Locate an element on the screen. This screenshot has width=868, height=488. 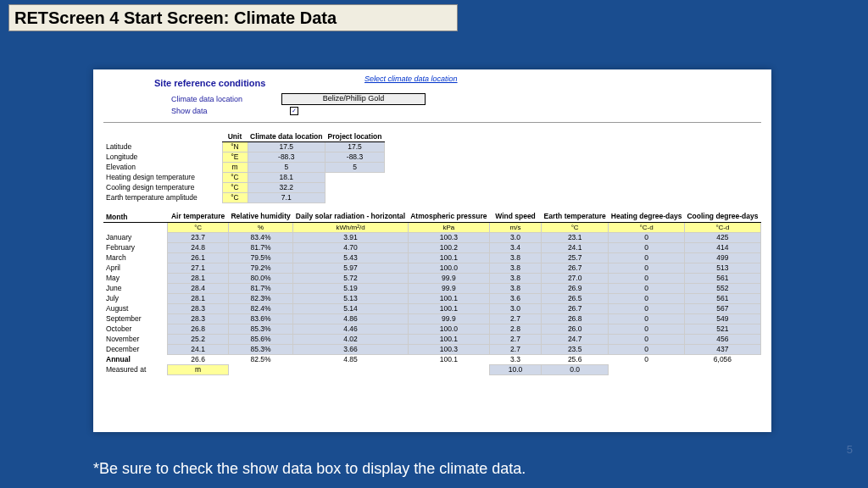
cell: 5.19 is located at coordinates (351, 288).